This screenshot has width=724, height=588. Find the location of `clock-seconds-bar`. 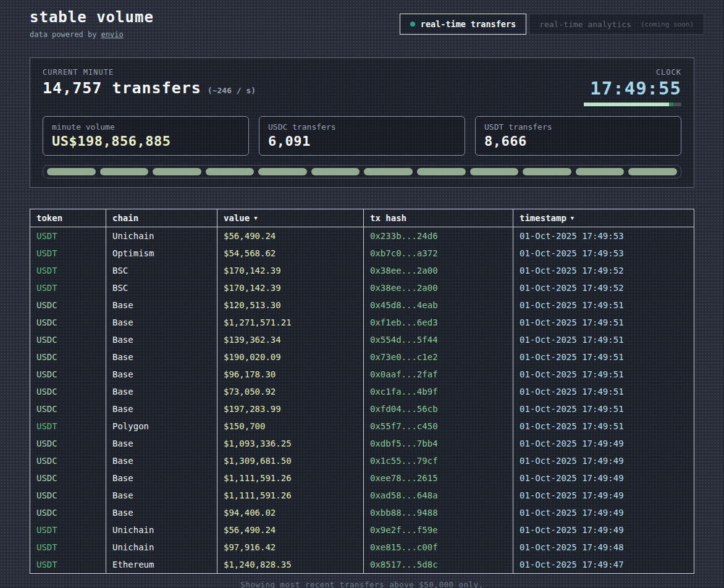

clock-seconds-bar is located at coordinates (633, 104).